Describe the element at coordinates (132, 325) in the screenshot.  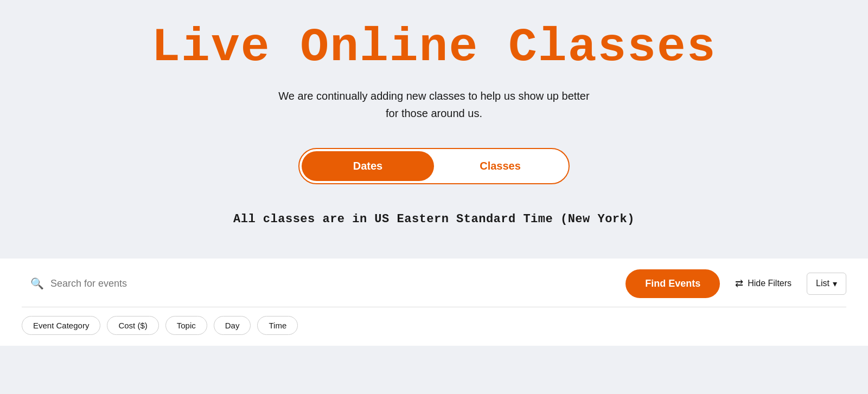
I see `filter-chip-cost: Cost ($)` at that location.